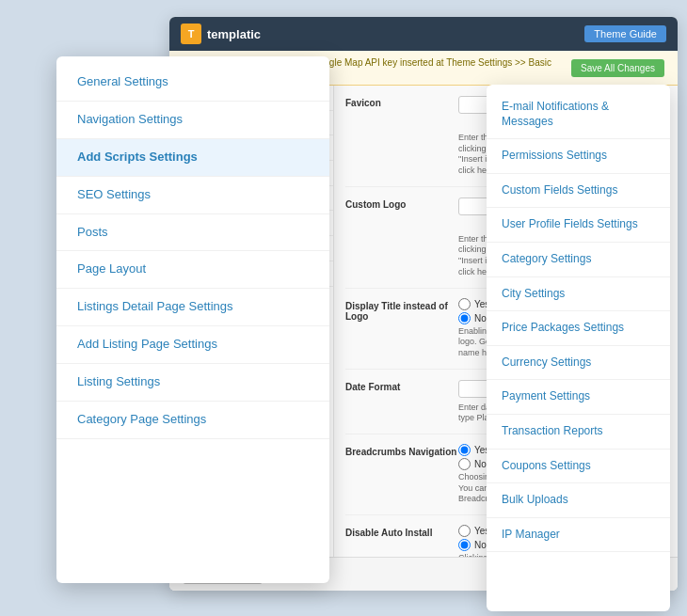  Describe the element at coordinates (193, 345) in the screenshot. I see `left-nav-item-7: Add Listing Page Settings` at that location.